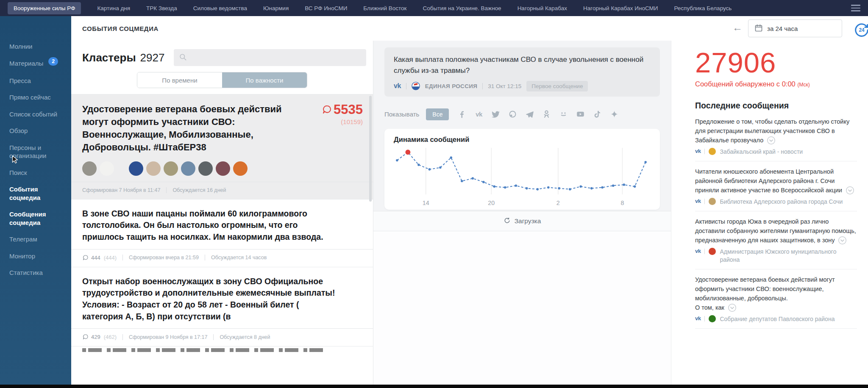  Describe the element at coordinates (776, 63) in the screenshot. I see `total-messages-count: 27906` at that location.